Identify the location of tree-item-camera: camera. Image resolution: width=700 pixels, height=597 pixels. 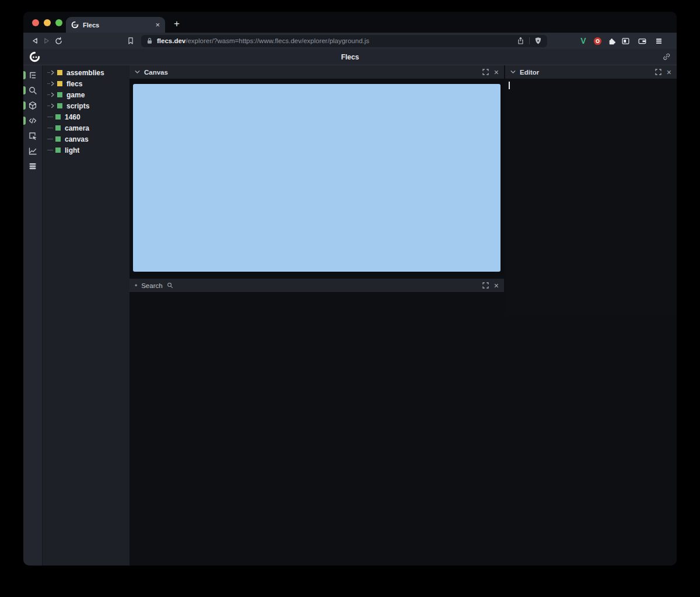
(86, 128).